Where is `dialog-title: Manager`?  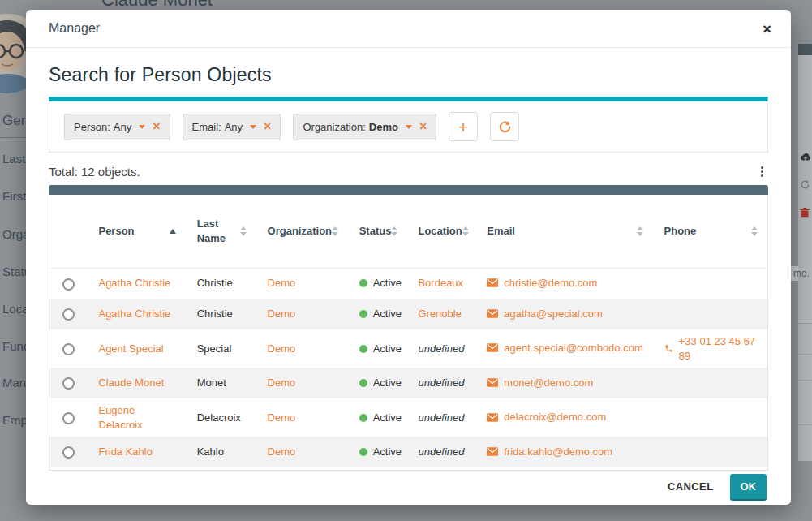 dialog-title: Manager is located at coordinates (75, 28).